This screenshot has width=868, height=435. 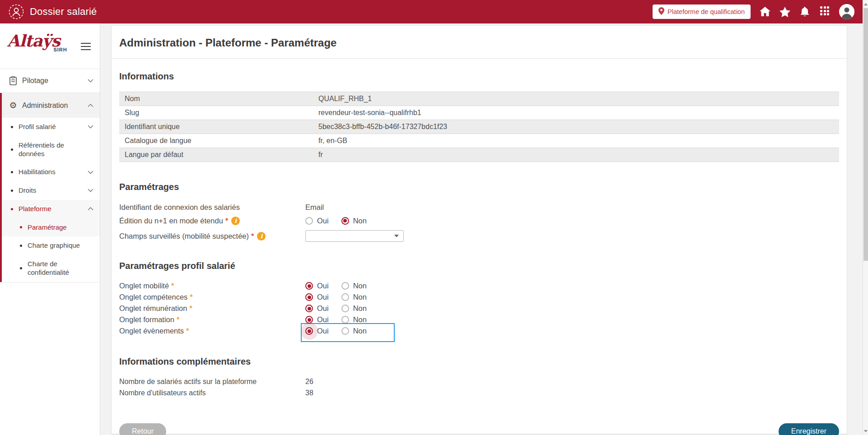 What do you see at coordinates (143, 429) in the screenshot?
I see `back-button: Retour` at bounding box center [143, 429].